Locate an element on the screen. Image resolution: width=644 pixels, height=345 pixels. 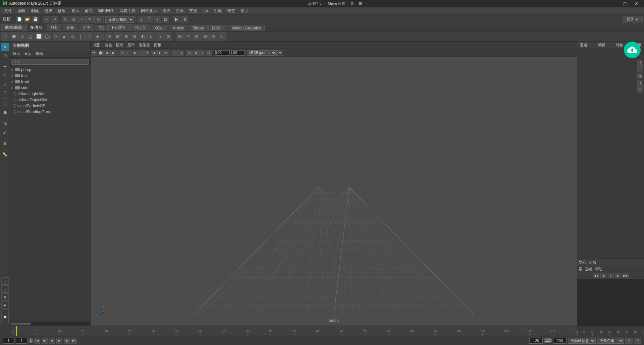
snap-surface-button: ◻ is located at coordinates (165, 19).